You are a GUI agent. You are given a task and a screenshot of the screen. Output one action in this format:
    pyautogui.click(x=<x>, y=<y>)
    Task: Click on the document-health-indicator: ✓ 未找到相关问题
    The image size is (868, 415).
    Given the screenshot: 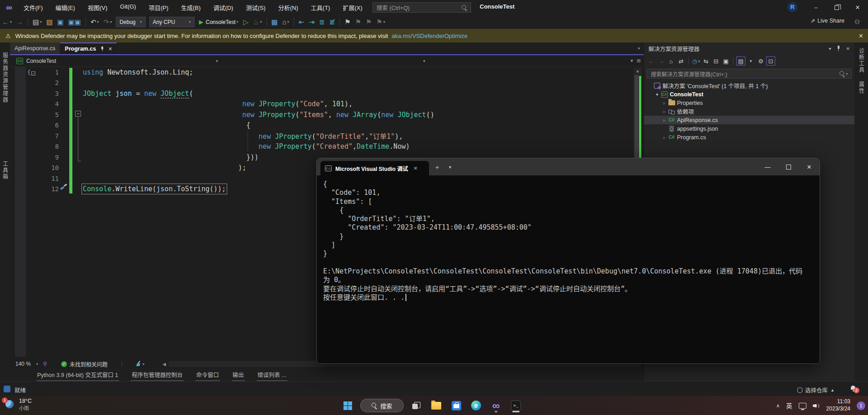 What is the action you would take?
    pyautogui.click(x=84, y=364)
    